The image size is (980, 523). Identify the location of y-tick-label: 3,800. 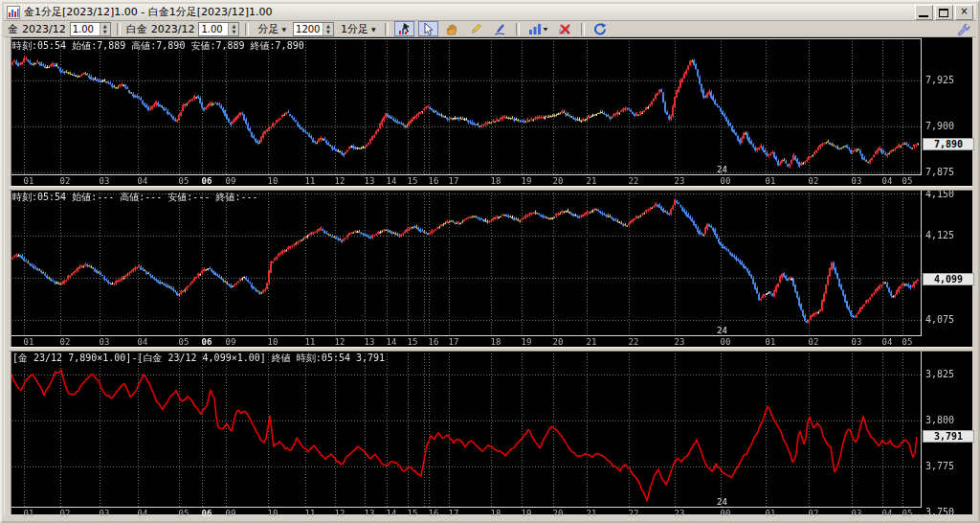
(949, 420).